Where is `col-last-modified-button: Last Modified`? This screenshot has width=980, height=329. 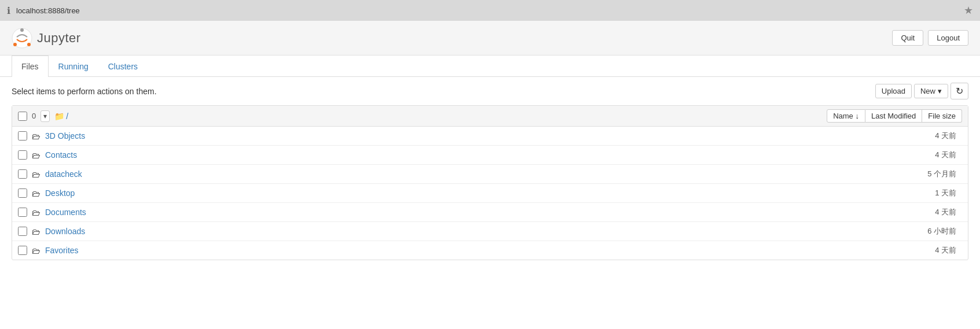
col-last-modified-button: Last Modified is located at coordinates (894, 116).